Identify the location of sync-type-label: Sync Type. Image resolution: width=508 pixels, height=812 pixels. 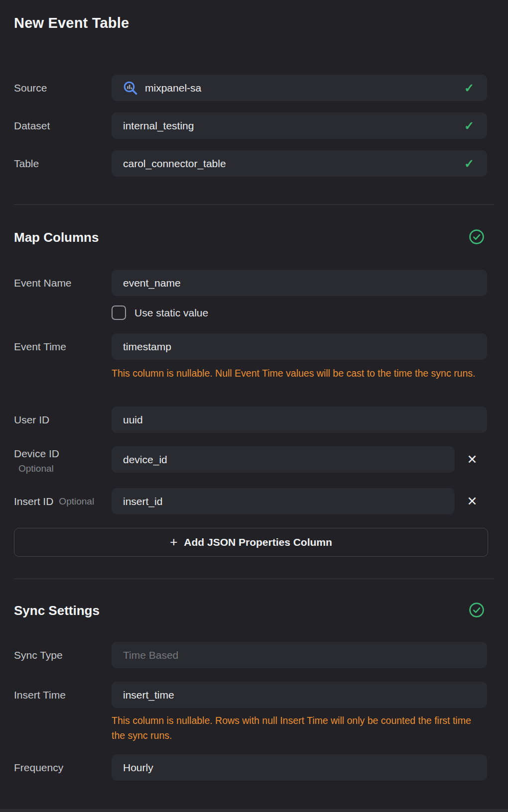
(38, 655).